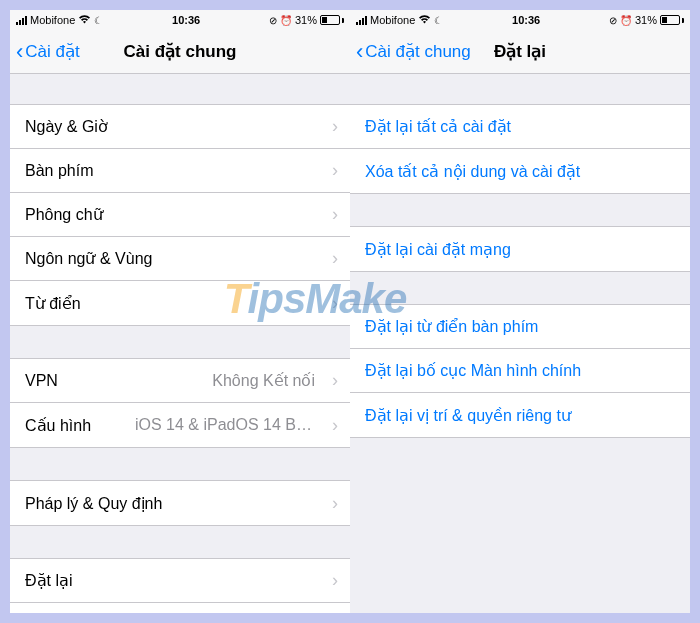 The height and width of the screenshot is (623, 700). I want to click on group-vpn-profiles: VPNKhông Kết nối› Cấu hìnhiOS 14 & iPadO…, so click(180, 403).